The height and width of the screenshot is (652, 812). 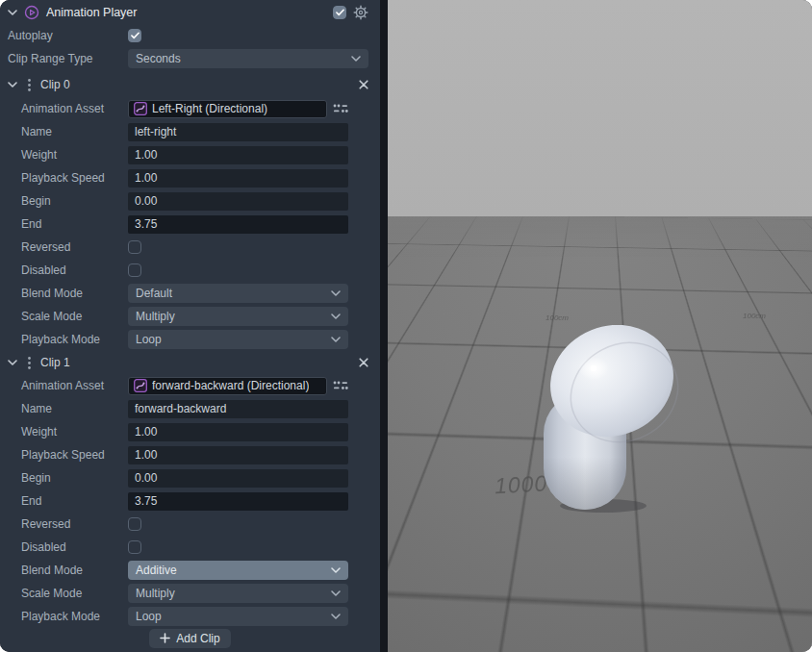 I want to click on blend-mode-select: Default, so click(x=239, y=293).